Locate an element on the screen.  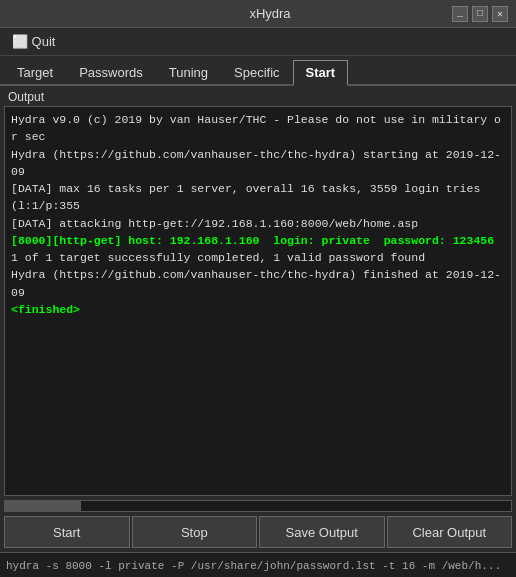
tab-target: Target is located at coordinates (35, 72).